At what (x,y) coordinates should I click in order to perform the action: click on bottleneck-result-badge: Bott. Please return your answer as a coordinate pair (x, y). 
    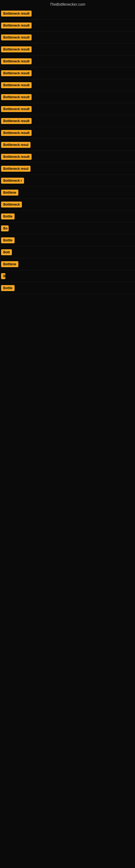
    Looking at the image, I should click on (6, 252).